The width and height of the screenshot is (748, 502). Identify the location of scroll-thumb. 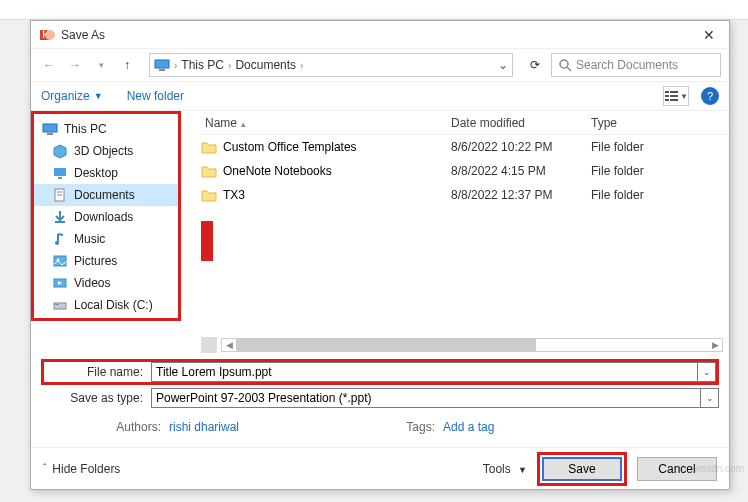
(386, 345).